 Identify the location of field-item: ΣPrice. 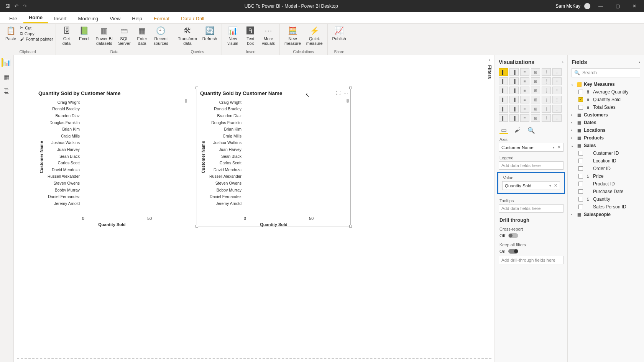
(606, 176).